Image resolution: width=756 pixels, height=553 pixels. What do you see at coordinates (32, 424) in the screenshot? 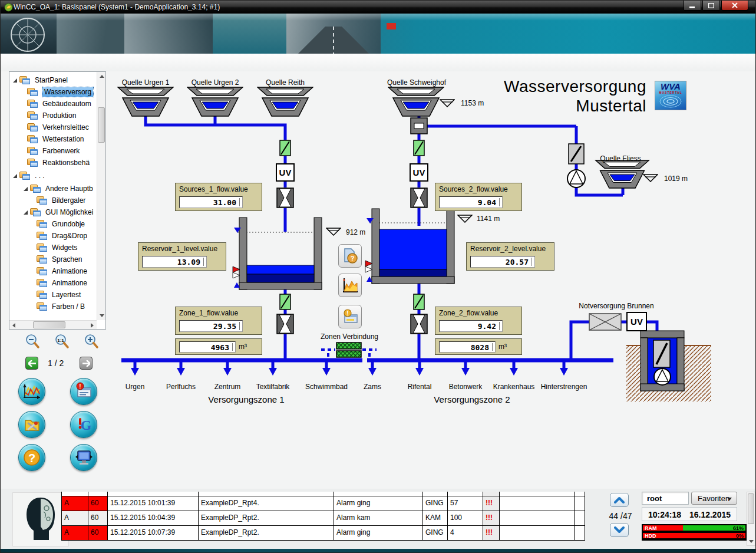
I see `engineering-launcher-button` at bounding box center [32, 424].